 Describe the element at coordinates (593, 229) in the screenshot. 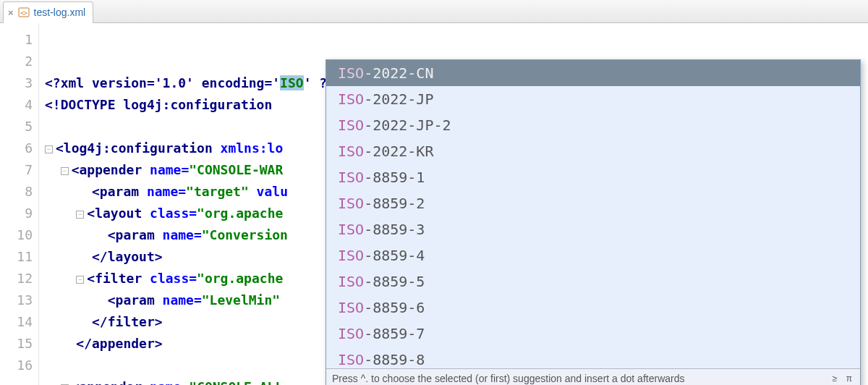

I see `completion-item: ISO-8859-3` at that location.